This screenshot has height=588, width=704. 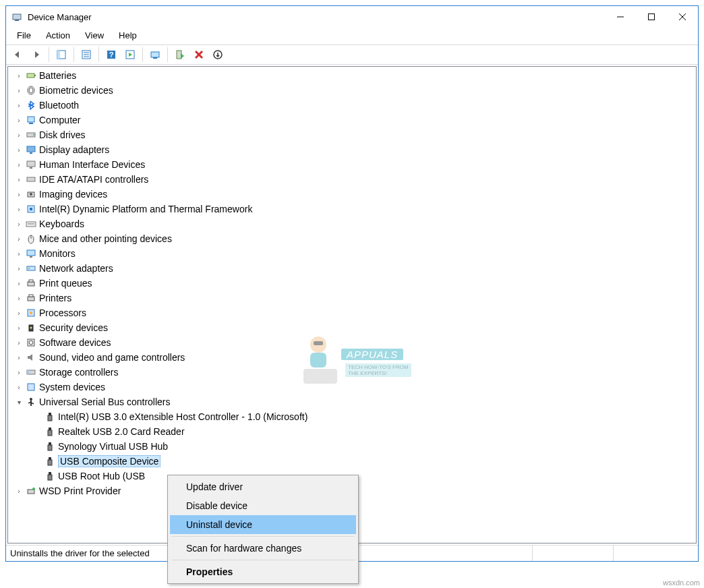 What do you see at coordinates (352, 402) in the screenshot?
I see `tree-node: ▾Universal Serial Bus controllers` at bounding box center [352, 402].